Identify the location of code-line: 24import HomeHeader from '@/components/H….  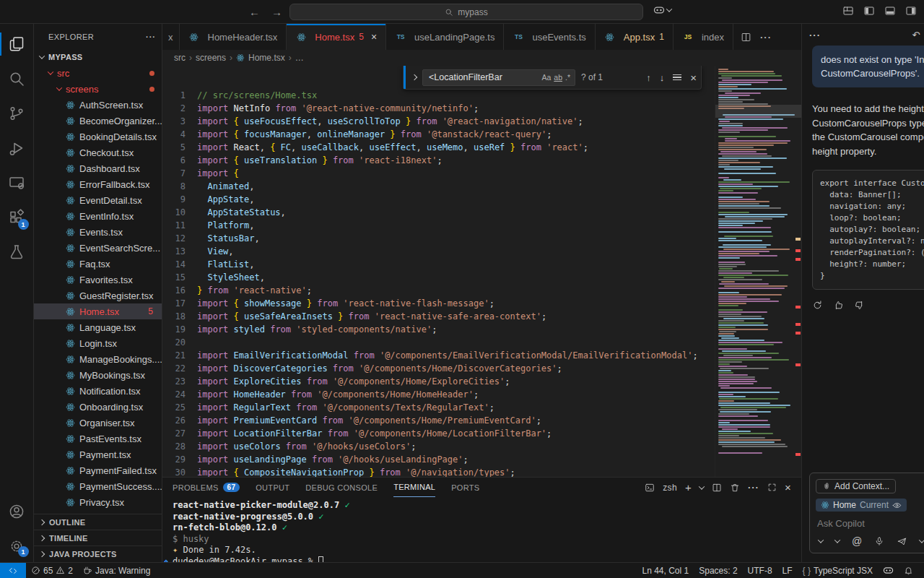
(439, 394).